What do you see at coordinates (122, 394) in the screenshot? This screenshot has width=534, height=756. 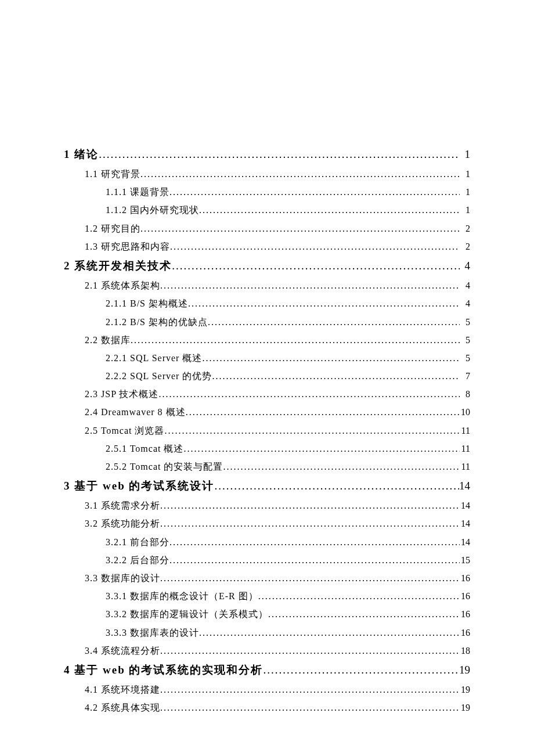 I see `toc-entry-label: 2.3 JSP 技术概述` at bounding box center [122, 394].